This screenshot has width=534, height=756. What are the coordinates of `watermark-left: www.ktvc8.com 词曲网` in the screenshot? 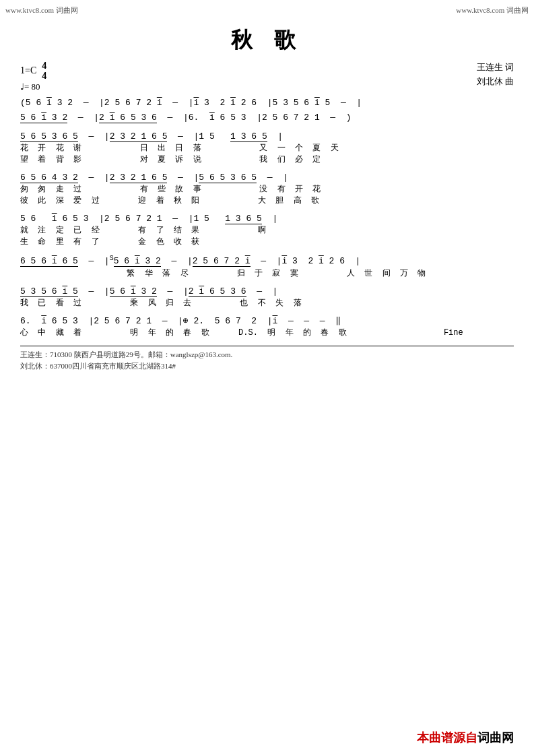 It's located at (42, 11).